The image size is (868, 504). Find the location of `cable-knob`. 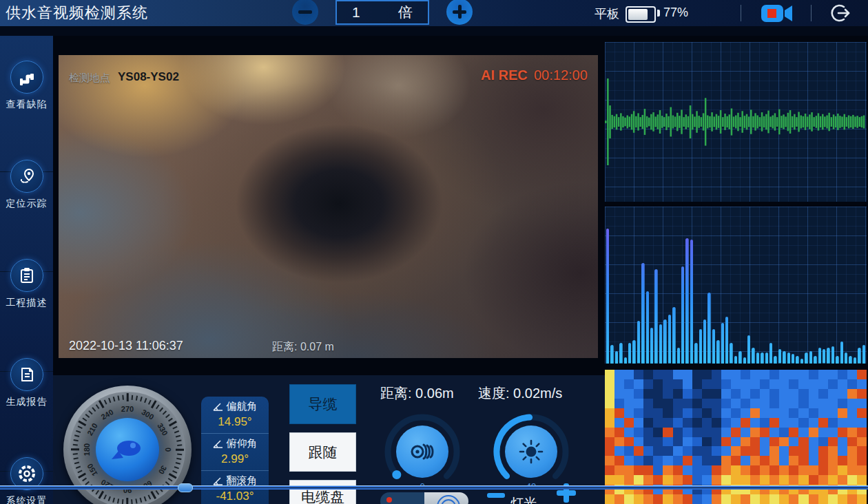

cable-knob is located at coordinates (422, 452).